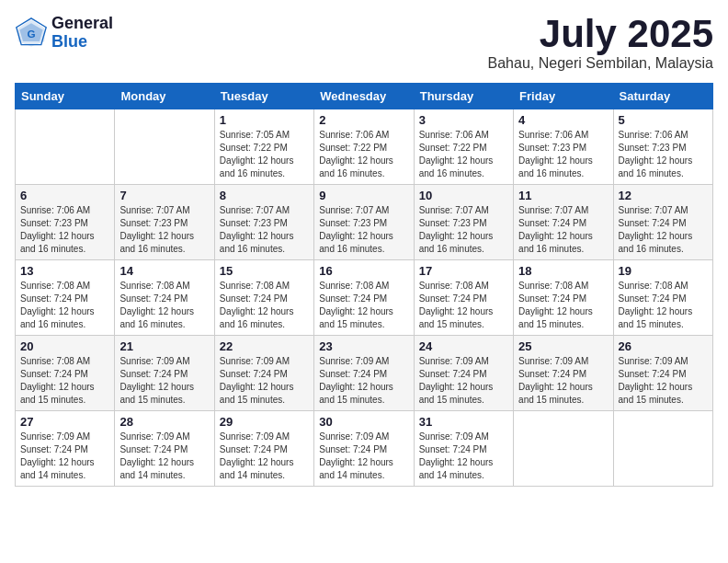  Describe the element at coordinates (463, 223) in the screenshot. I see `calendar-cell: 10Sunrise: 7:07 AMSunset: 7:23 PMDayligh…` at that location.